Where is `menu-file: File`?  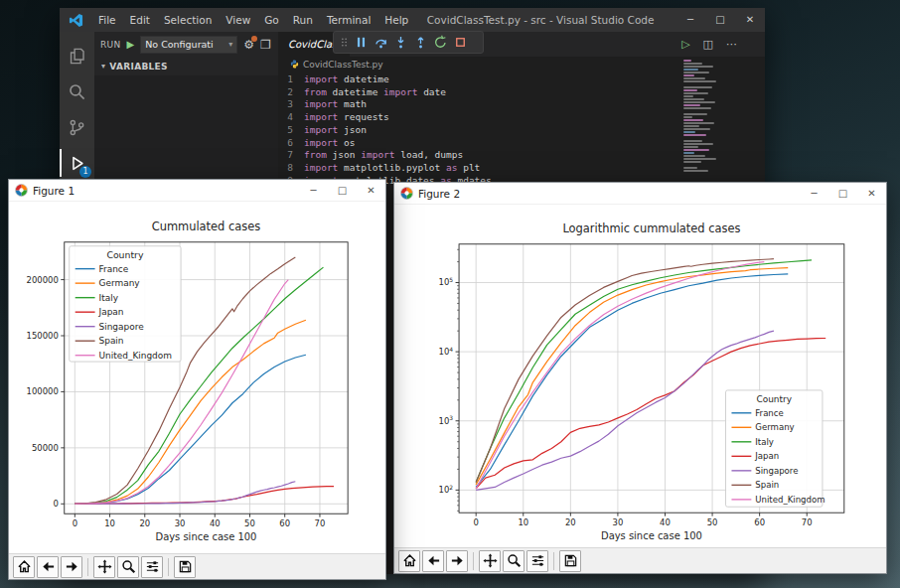
menu-file: File is located at coordinates (107, 20).